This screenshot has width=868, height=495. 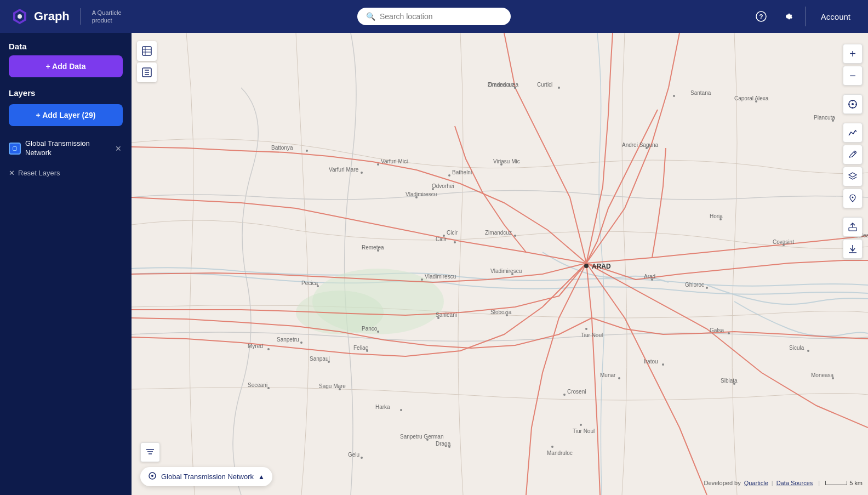 I want to click on map-attribution: Developed by Quarticle | Data Sources | …, so click(x=783, y=483).